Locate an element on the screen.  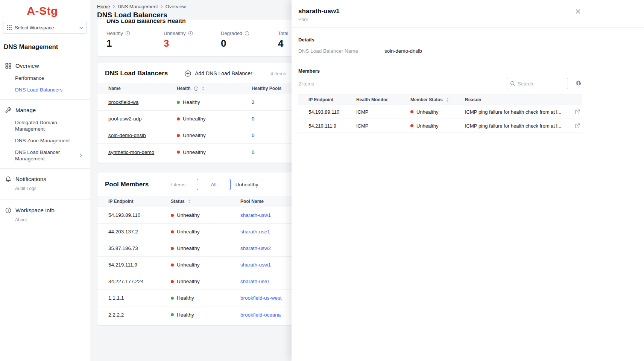
external-link-cell is located at coordinates (576, 112).